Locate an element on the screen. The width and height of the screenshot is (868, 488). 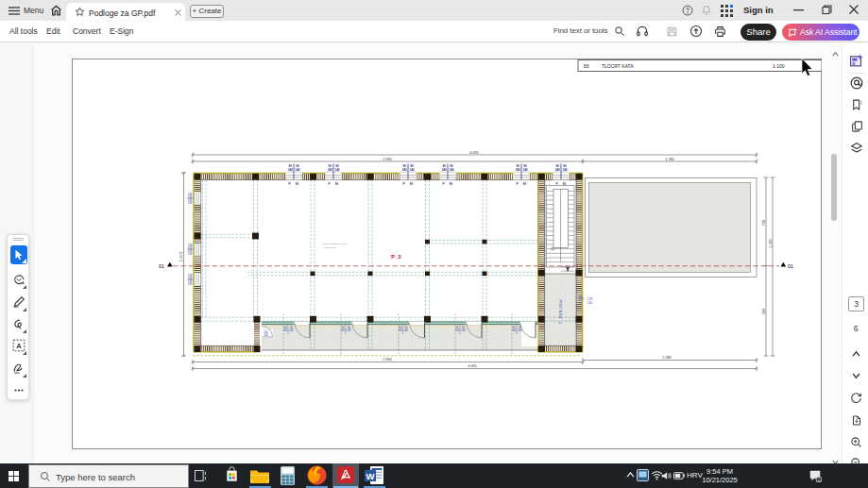
svg-text: 83 is located at coordinates (587, 66).